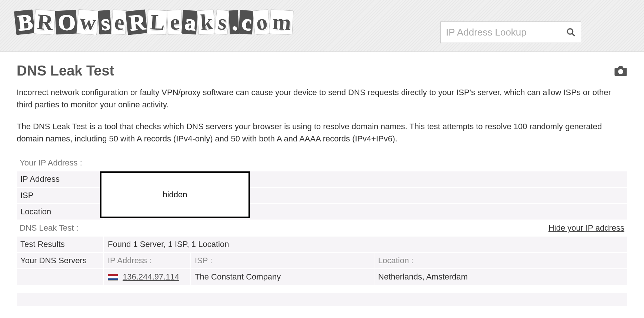 This screenshot has height=318, width=644. What do you see at coordinates (60, 195) in the screenshot?
I see `isp-label: ISP` at bounding box center [60, 195].